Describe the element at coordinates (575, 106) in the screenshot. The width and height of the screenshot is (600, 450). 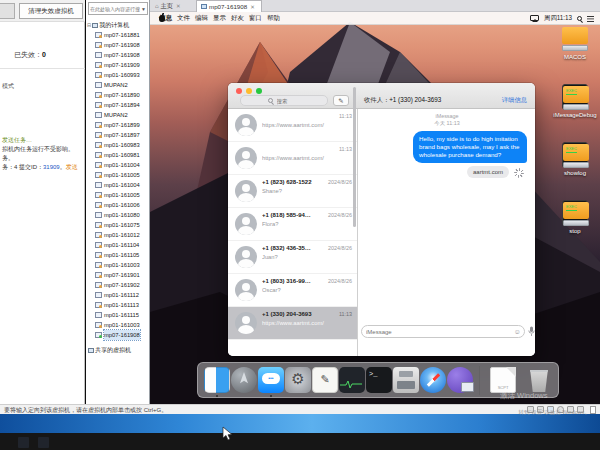
I see `desktop-icon: EXEC iMessageDebug` at that location.